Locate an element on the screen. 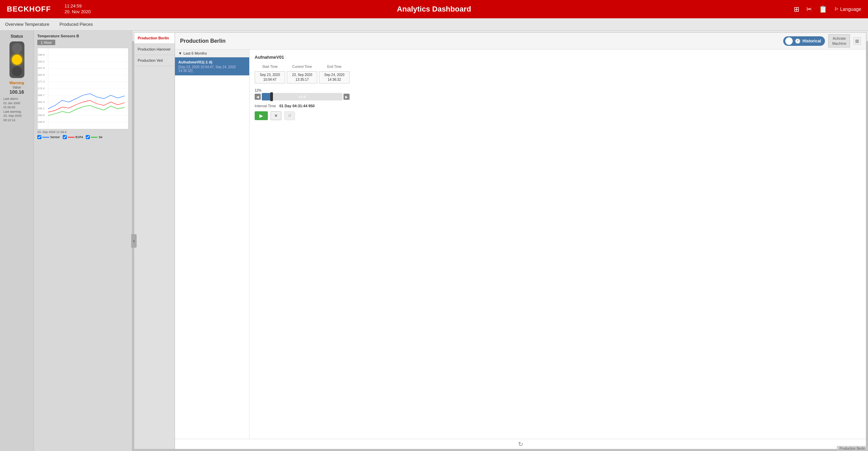  slider-left-arrow: ◀ is located at coordinates (258, 97).